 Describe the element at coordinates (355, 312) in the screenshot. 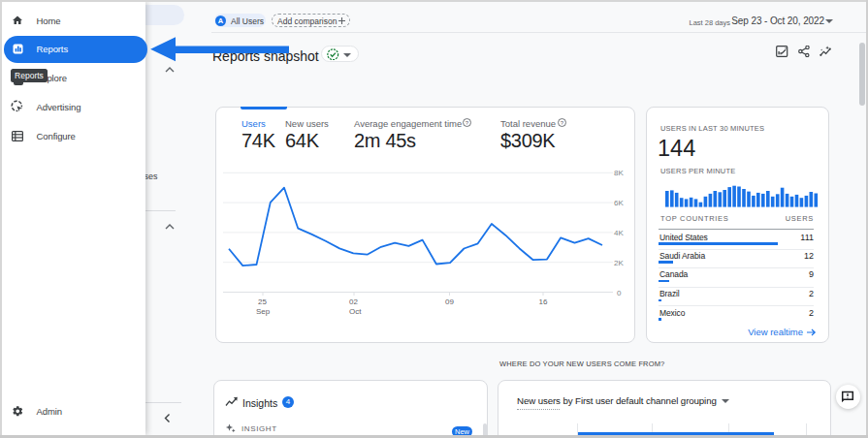

I see `svg-text: Oct` at that location.